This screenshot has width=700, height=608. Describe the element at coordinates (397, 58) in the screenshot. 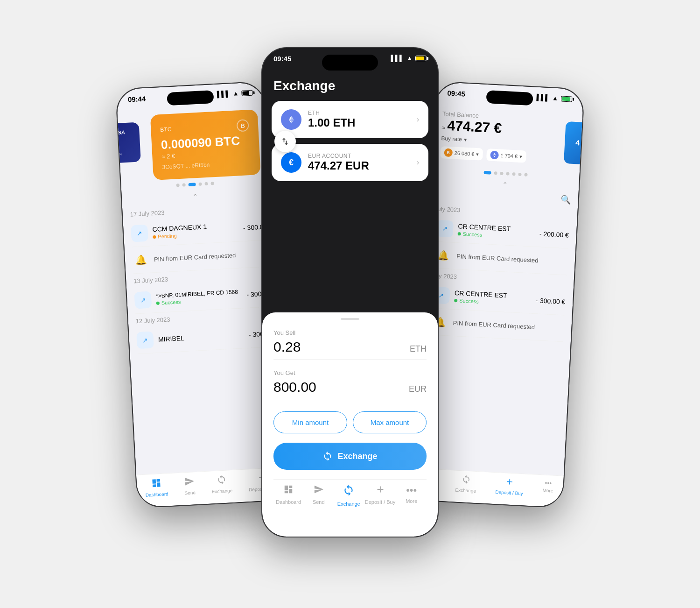

I see `signal-icon-center: ▌▌▌` at that location.